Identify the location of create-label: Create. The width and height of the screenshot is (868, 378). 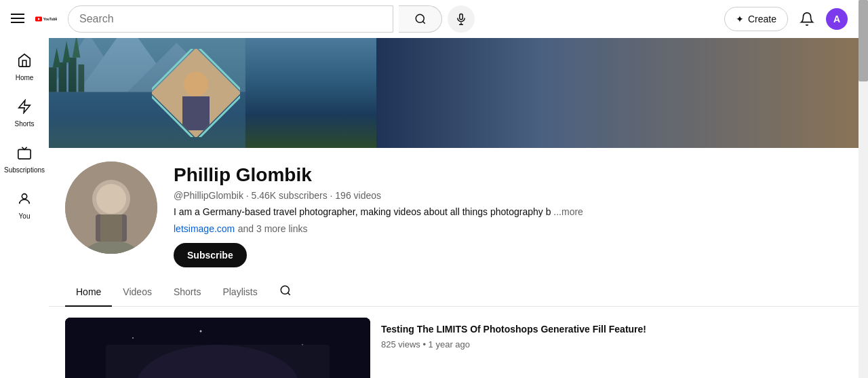
(762, 19).